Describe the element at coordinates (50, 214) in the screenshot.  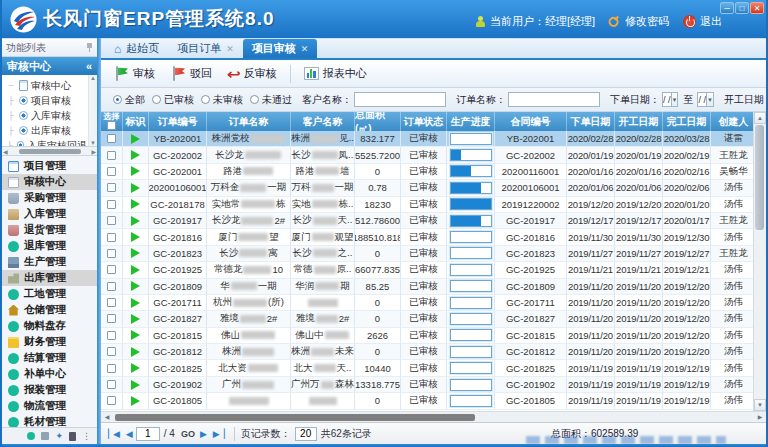
I see `sidebar-item-inbox: 入库管理` at that location.